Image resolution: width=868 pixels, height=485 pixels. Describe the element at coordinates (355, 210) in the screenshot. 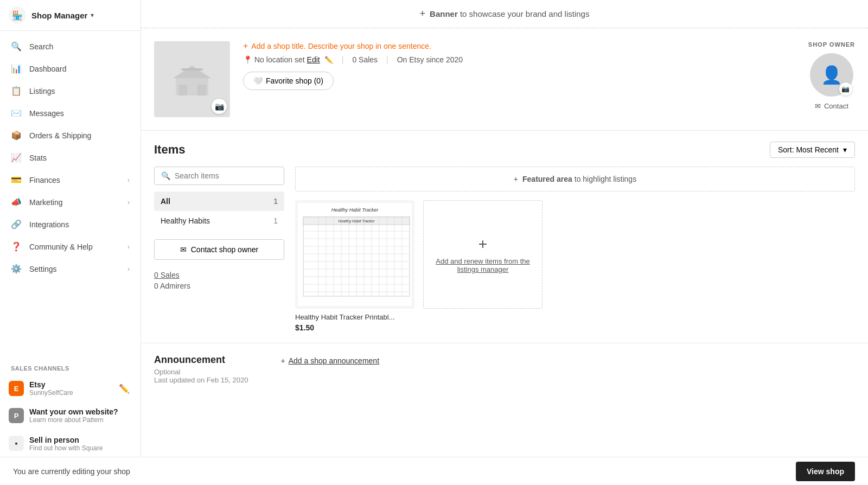

I see `habit-tracker-title: Healthy Habit Tracker` at that location.